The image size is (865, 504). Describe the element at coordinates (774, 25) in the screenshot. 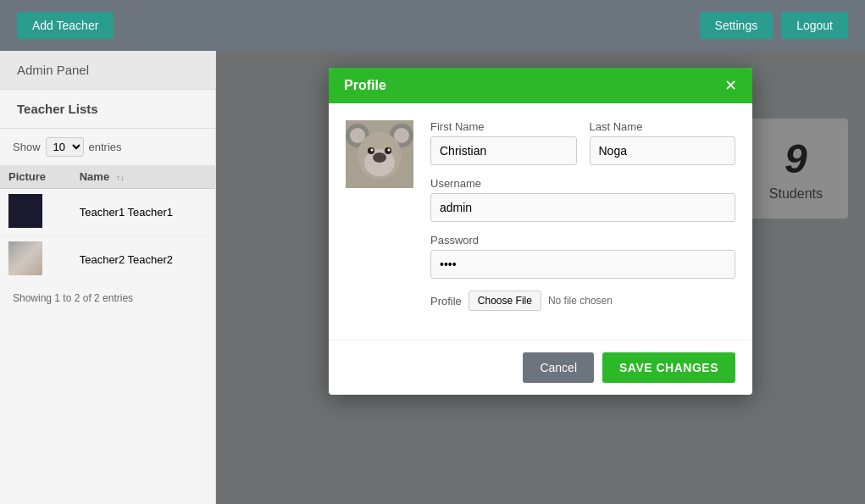

I see `topbar-right: Settings Logout` at that location.